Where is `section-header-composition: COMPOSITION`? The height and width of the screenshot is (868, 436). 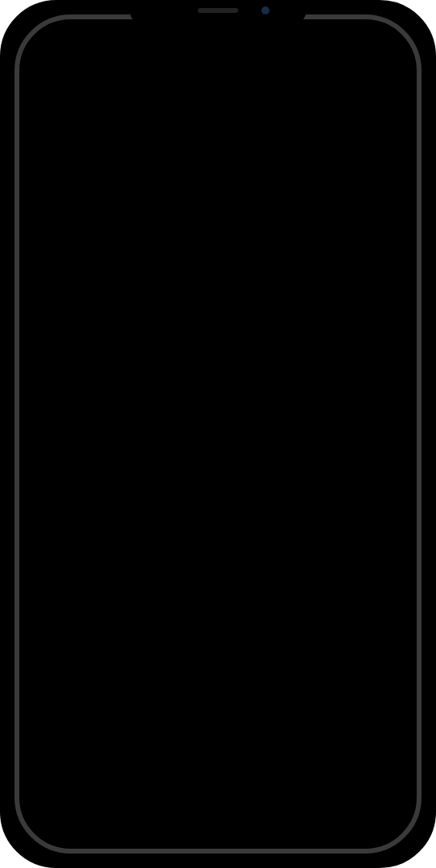 section-header-composition: COMPOSITION is located at coordinates (218, 413).